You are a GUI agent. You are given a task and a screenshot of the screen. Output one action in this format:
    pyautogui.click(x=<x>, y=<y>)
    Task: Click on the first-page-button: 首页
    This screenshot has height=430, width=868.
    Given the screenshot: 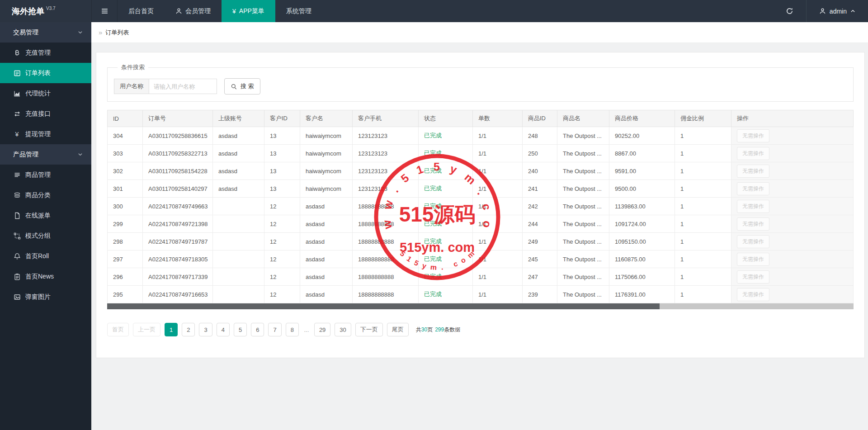 What is the action you would take?
    pyautogui.click(x=118, y=330)
    